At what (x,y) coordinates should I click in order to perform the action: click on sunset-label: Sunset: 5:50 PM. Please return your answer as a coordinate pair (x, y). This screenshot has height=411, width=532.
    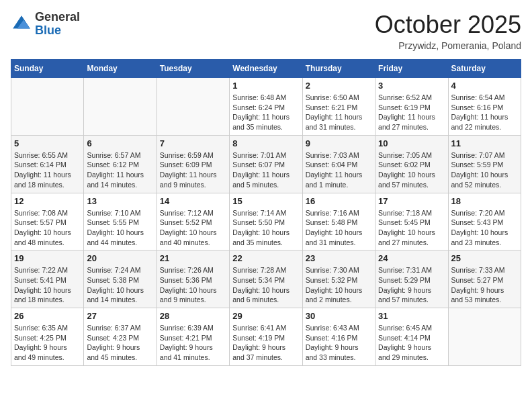
    Looking at the image, I should click on (259, 222).